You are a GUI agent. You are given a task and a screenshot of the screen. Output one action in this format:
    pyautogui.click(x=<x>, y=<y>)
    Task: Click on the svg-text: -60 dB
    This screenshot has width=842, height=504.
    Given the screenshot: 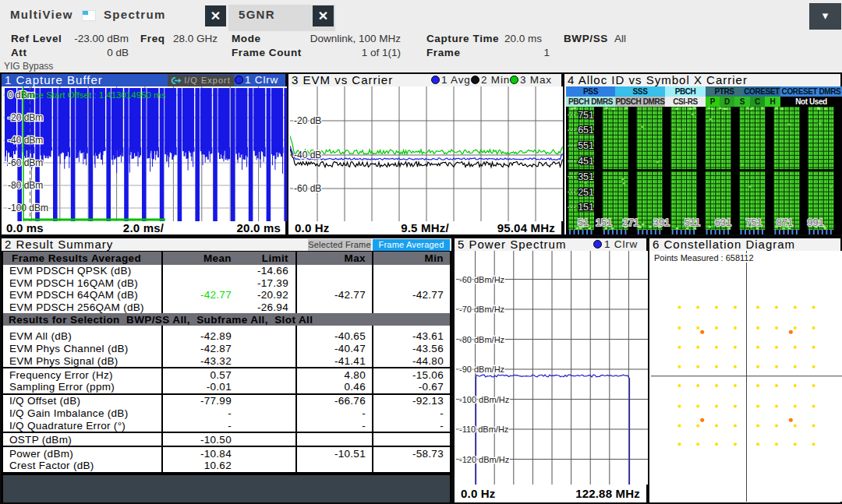 What is the action you would take?
    pyautogui.click(x=307, y=189)
    